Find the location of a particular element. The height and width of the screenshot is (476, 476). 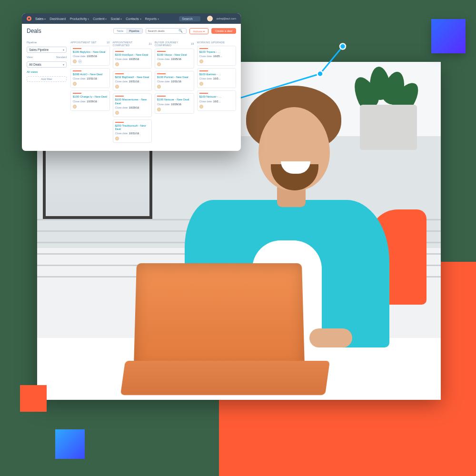

nav-social: Social is located at coordinates (117, 19).